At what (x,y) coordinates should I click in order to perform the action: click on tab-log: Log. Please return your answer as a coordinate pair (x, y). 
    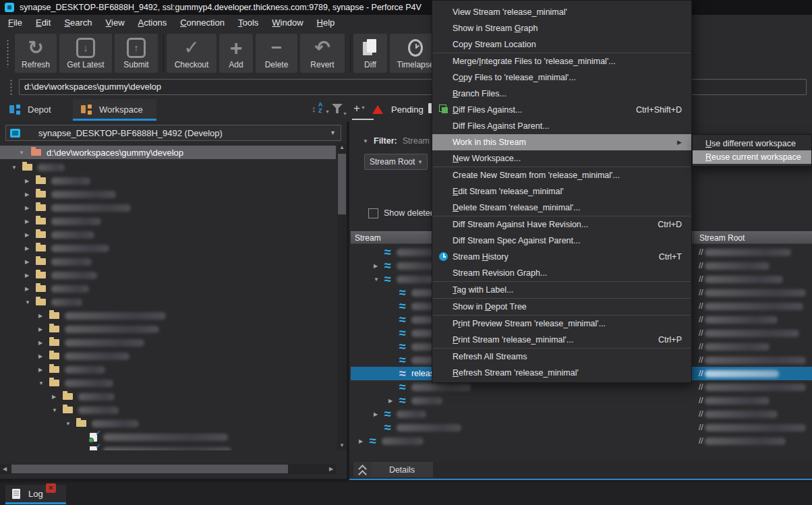
    Looking at the image, I should click on (36, 494).